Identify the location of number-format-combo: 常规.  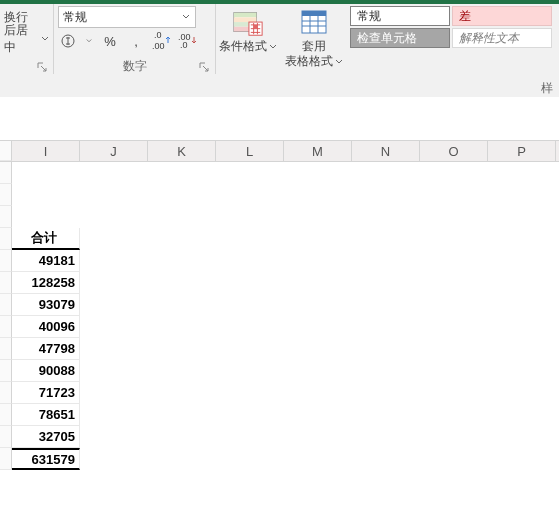
(127, 17).